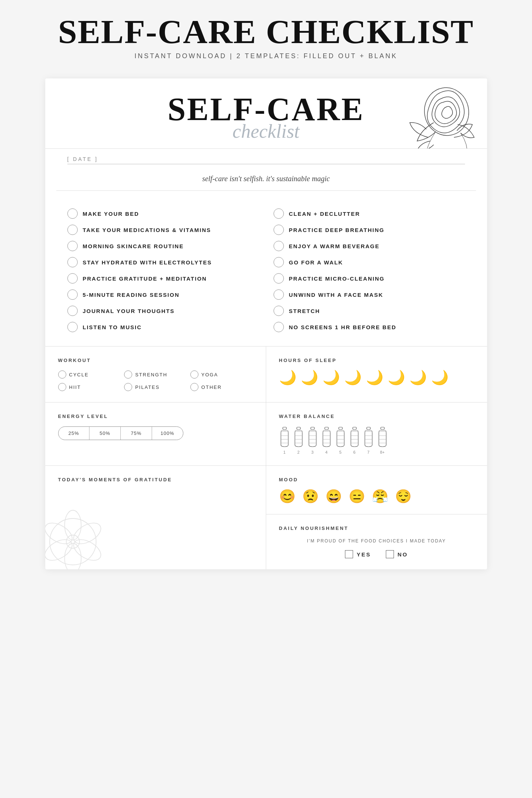  What do you see at coordinates (418, 377) in the screenshot?
I see `moon-7: 🌙` at bounding box center [418, 377].